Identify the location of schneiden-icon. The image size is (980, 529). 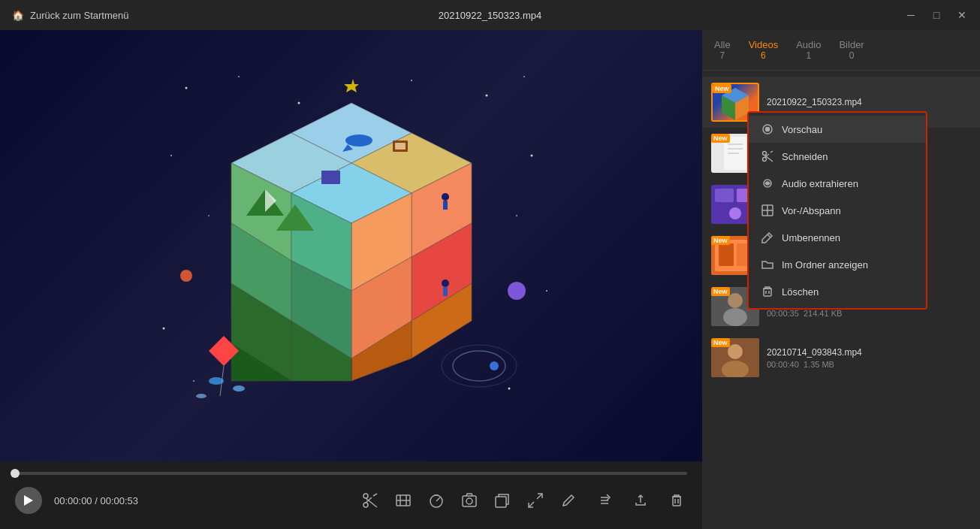
(767, 156).